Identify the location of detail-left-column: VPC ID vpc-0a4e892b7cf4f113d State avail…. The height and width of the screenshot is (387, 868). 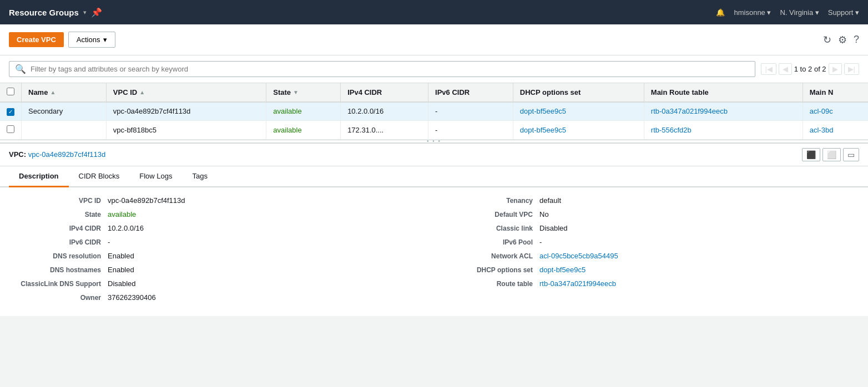
(218, 252).